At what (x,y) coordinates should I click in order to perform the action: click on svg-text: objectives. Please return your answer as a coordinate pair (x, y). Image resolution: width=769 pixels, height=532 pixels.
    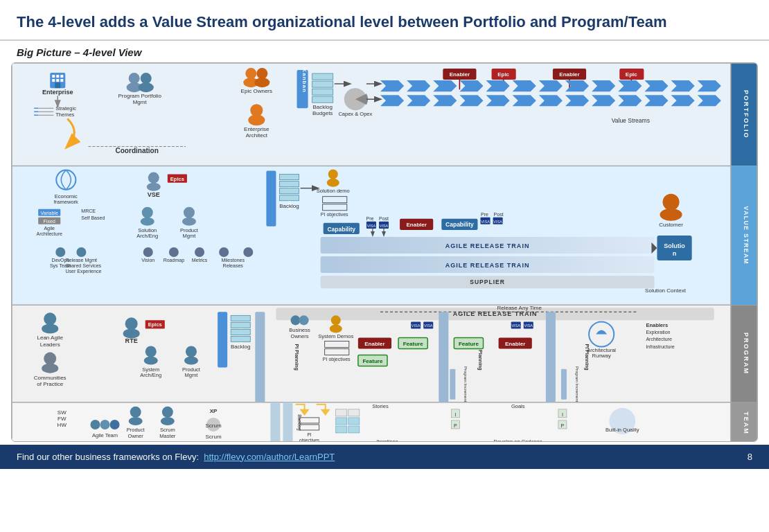
    Looking at the image, I should click on (310, 440).